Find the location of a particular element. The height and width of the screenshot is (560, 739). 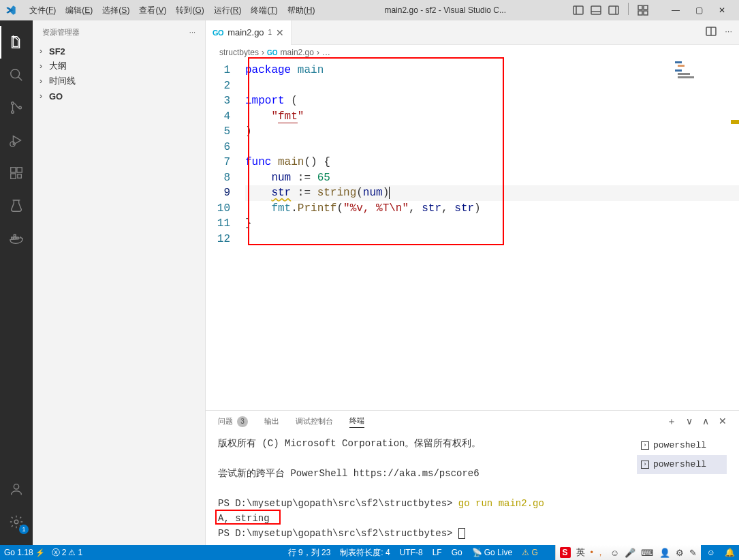

sb-feedback-icon: ☺ is located at coordinates (711, 553).